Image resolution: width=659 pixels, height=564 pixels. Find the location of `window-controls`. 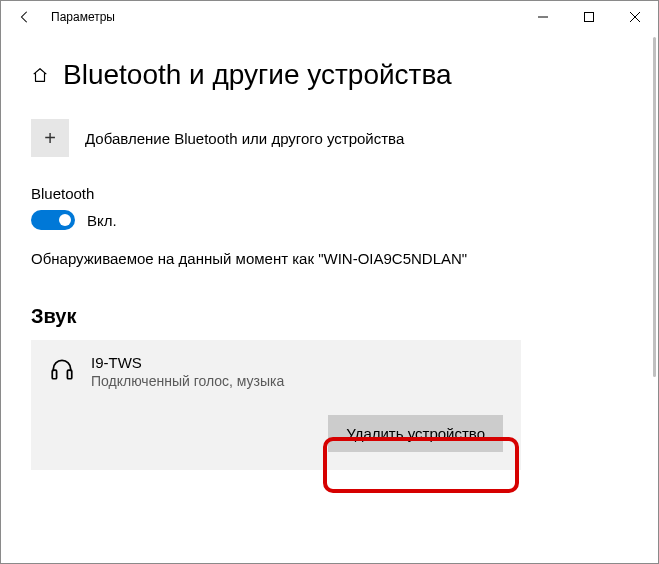

window-controls is located at coordinates (589, 17).